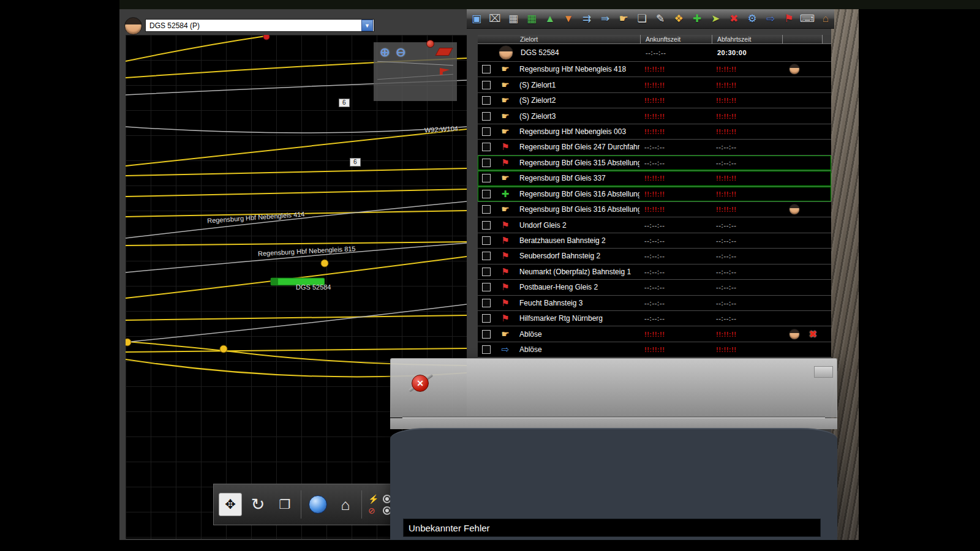 The image size is (980, 551). What do you see at coordinates (802, 39) in the screenshot?
I see `col-header-extra` at bounding box center [802, 39].